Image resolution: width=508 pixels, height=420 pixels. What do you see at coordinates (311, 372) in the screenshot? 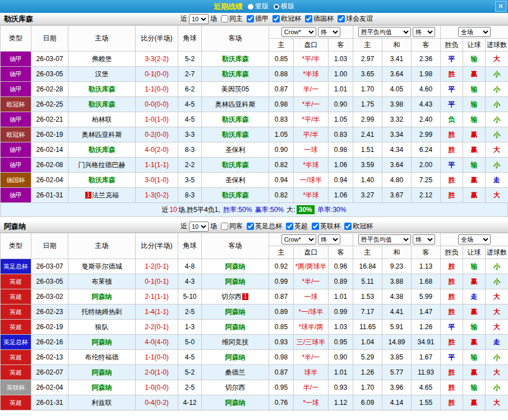
I see `handicap-line: 球半` at bounding box center [311, 372].